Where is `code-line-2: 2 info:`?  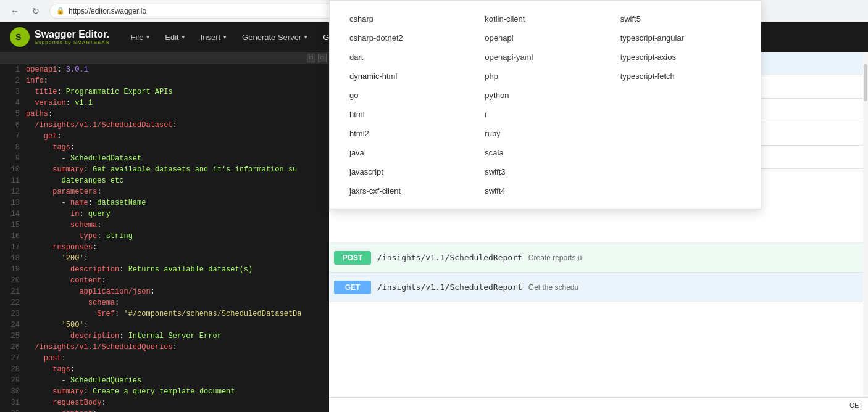 code-line-2: 2 info: is located at coordinates (164, 81).